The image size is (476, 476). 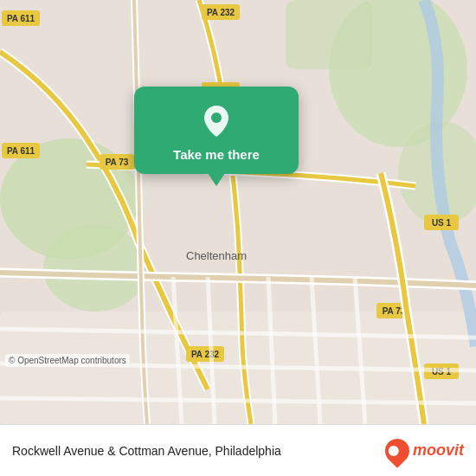 I want to click on take-me-there-button: Take me there, so click(x=216, y=130).